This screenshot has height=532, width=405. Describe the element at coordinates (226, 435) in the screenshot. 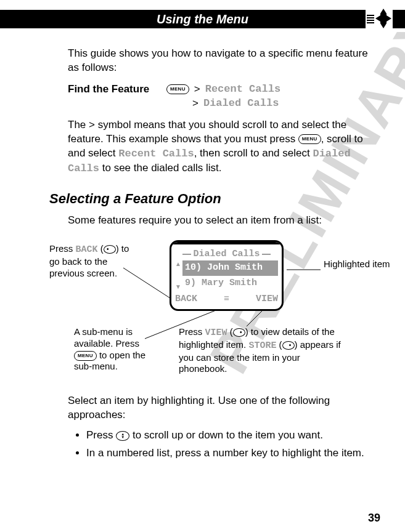

I see `text-fragment: to scroll up or down to the item you wan…` at that location.